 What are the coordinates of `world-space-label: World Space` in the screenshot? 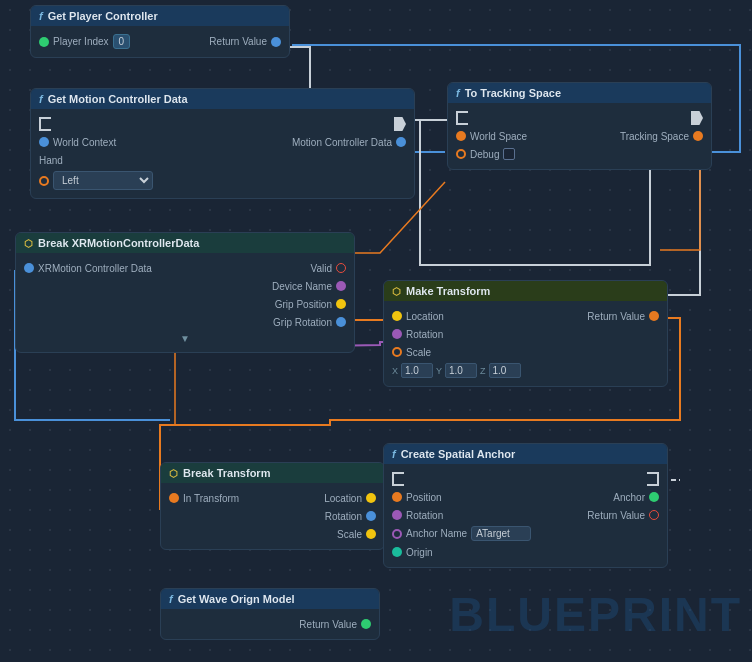 It's located at (498, 136).